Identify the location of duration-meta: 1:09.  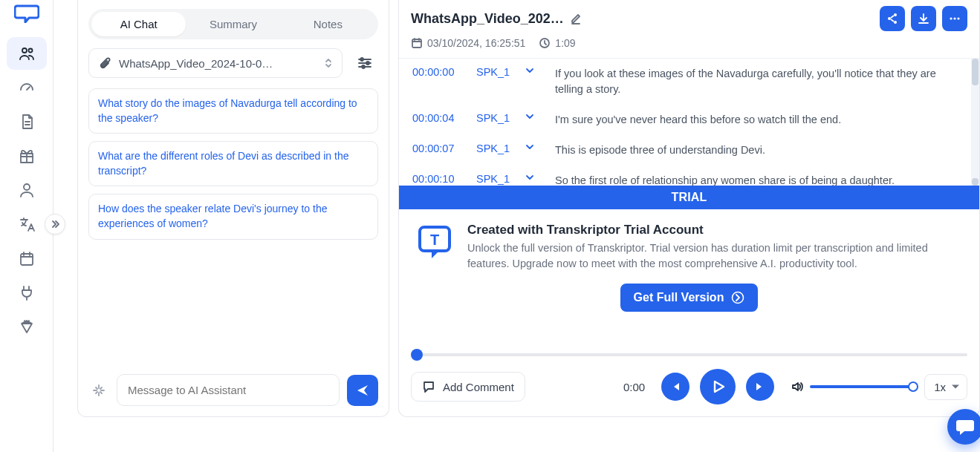
(557, 43).